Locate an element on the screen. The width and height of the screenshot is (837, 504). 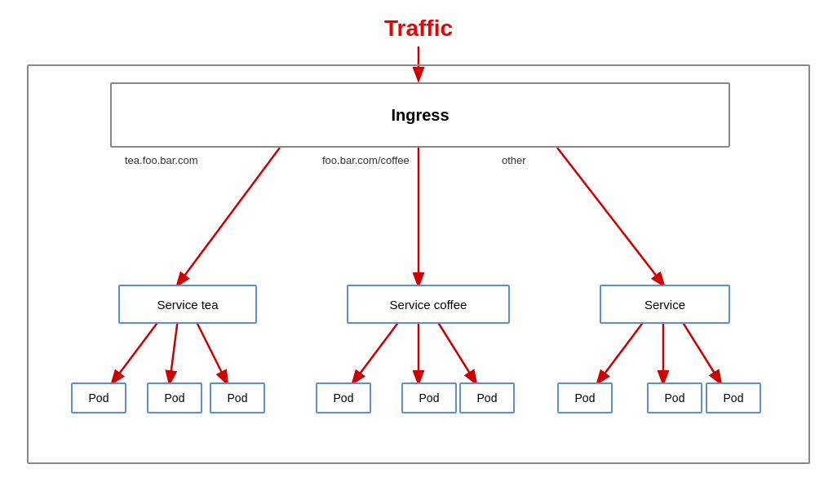
pod-coffee-3: Pod is located at coordinates (487, 398).